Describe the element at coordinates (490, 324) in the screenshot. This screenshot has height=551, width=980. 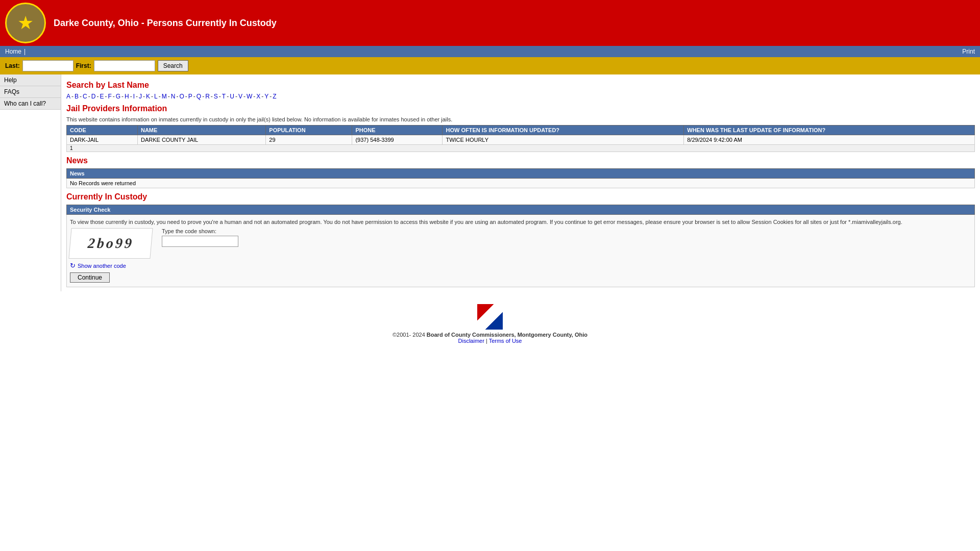
I see `footer: ©2001- 2024 Board of County Commissioner…` at that location.